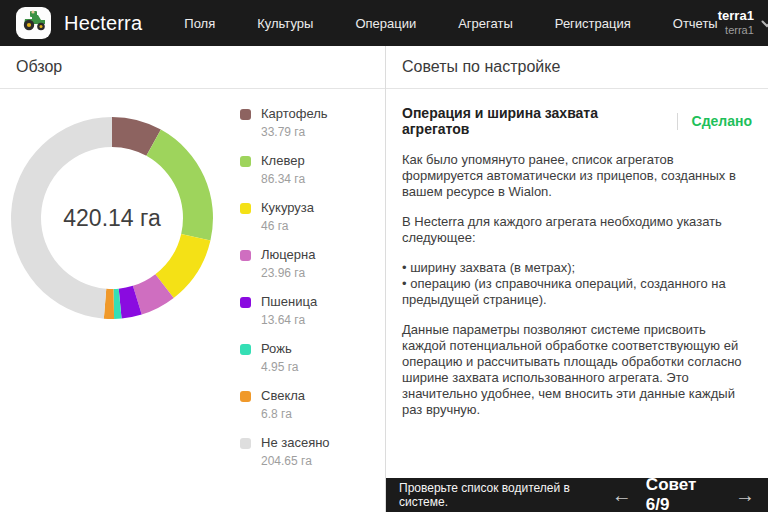  What do you see at coordinates (283, 162) in the screenshot?
I see `legend-label: Клевер` at bounding box center [283, 162].